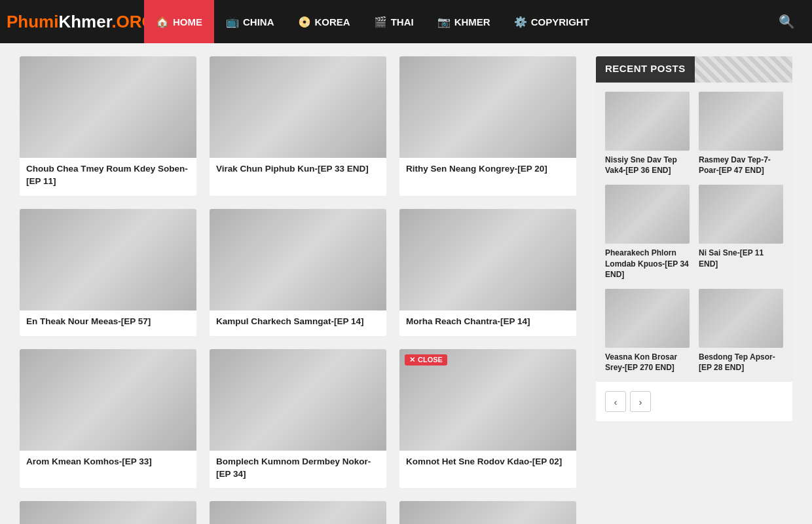  I want to click on nav-label-korea: KOREA, so click(333, 22).